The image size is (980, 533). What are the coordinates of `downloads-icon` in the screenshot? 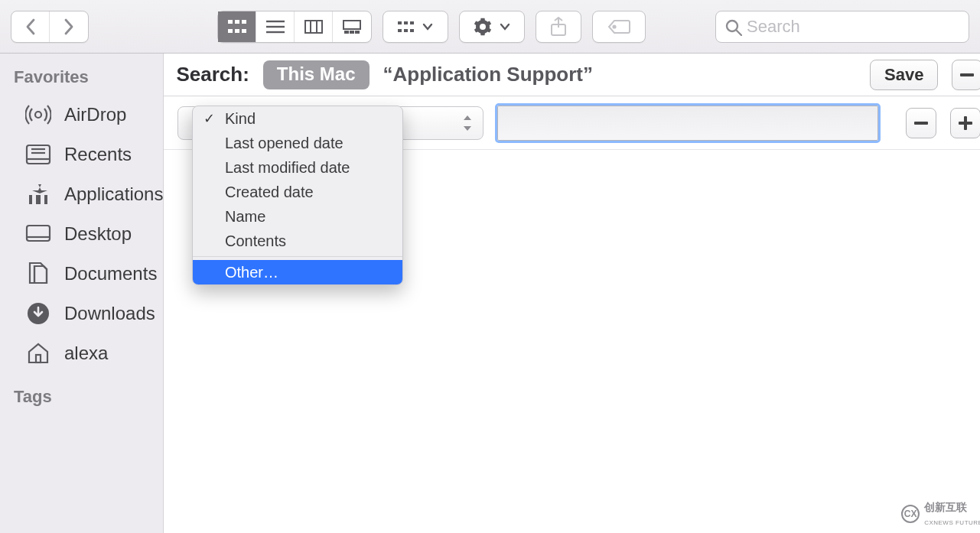 It's located at (38, 314).